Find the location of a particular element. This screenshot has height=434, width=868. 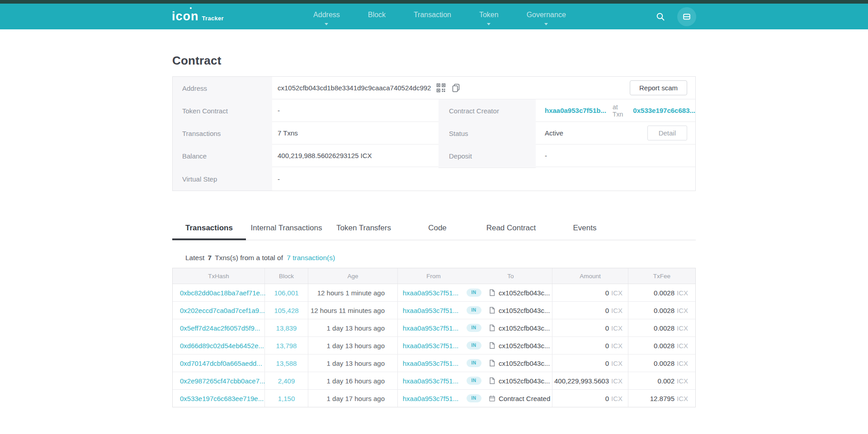

nav-label: Address is located at coordinates (326, 14).